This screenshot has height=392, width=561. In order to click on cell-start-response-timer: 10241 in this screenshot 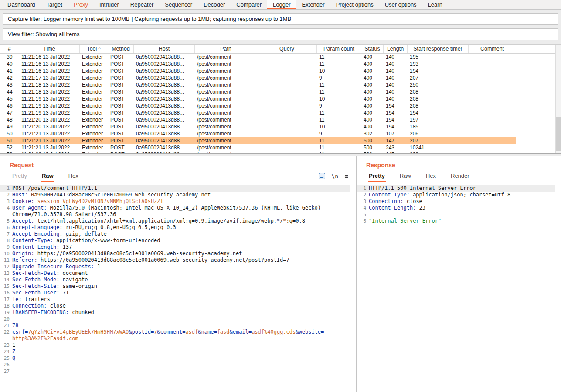, I will do `click(438, 148)`.